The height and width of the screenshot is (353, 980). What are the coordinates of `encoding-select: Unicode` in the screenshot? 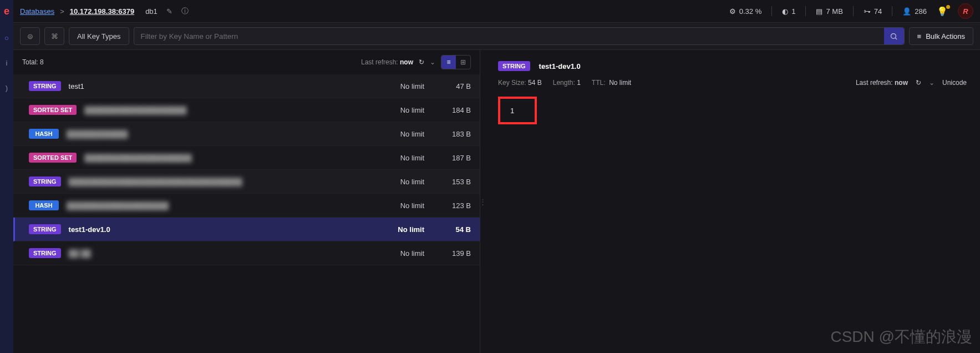 It's located at (954, 83).